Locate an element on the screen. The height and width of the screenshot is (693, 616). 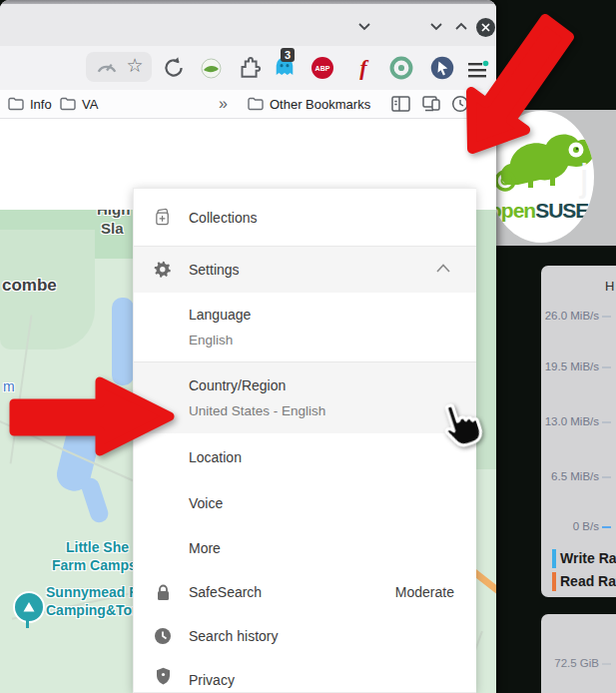
axis-tick-zero is located at coordinates (607, 527).